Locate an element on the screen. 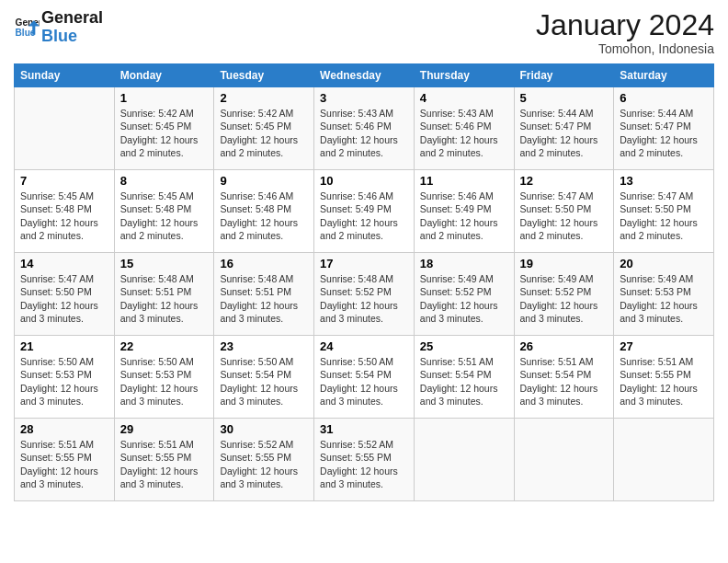  table-row: 3Sunrise: 5:43 AM Sunset: 5:46 PM Daylig… is located at coordinates (364, 129).